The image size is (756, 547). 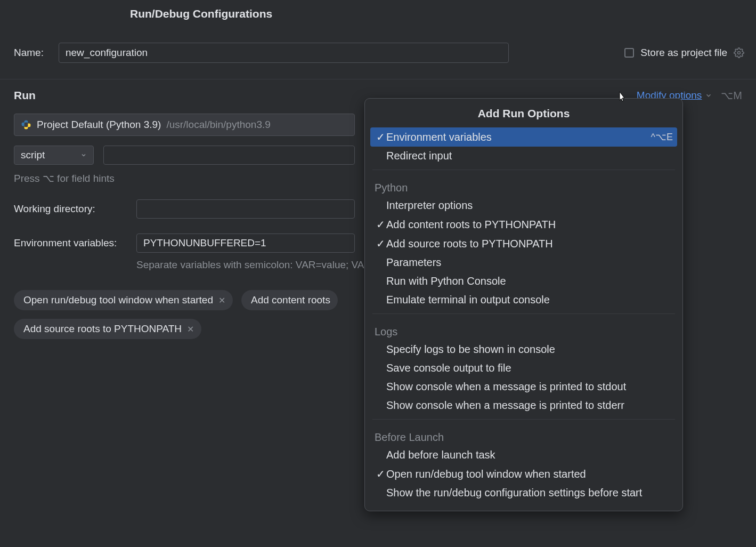 I want to click on popup-item-label: Redirect input, so click(x=530, y=156).